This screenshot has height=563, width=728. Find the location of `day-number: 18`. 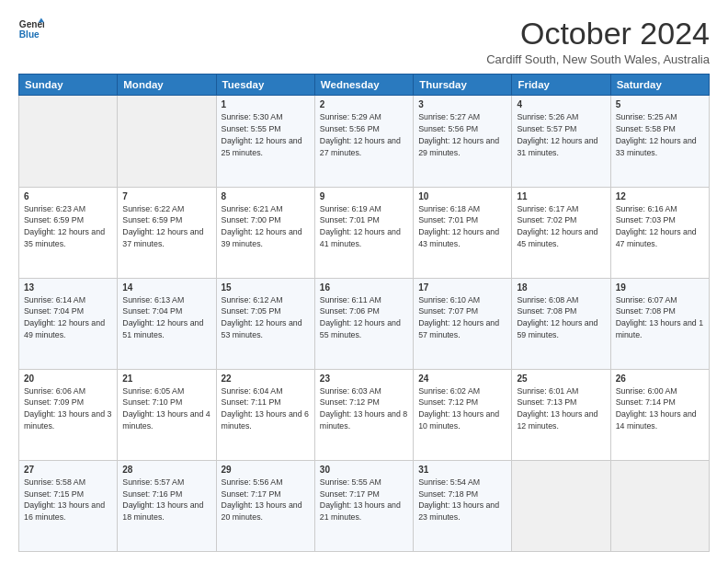

day-number: 18 is located at coordinates (561, 287).